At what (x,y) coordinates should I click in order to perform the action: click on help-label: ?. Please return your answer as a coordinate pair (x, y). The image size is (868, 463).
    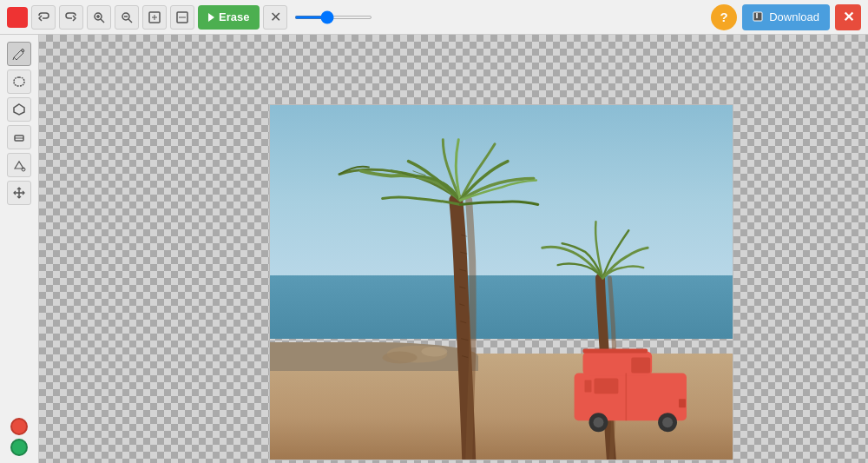
    Looking at the image, I should click on (724, 17).